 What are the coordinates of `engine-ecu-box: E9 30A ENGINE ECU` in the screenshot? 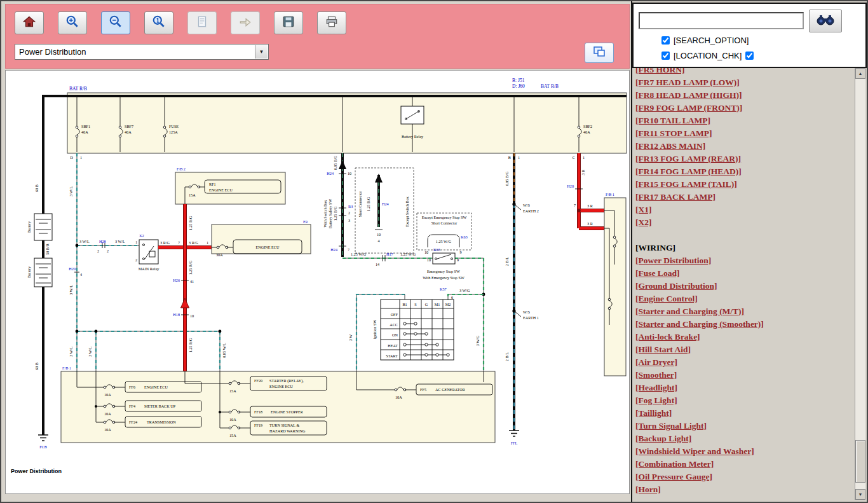 It's located at (261, 238).